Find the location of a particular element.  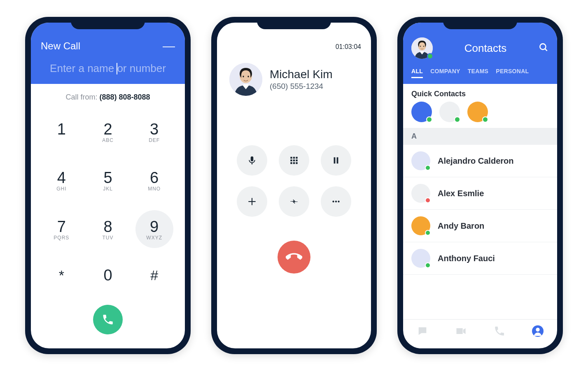

dialpad-letters: GHI is located at coordinates (61, 189).